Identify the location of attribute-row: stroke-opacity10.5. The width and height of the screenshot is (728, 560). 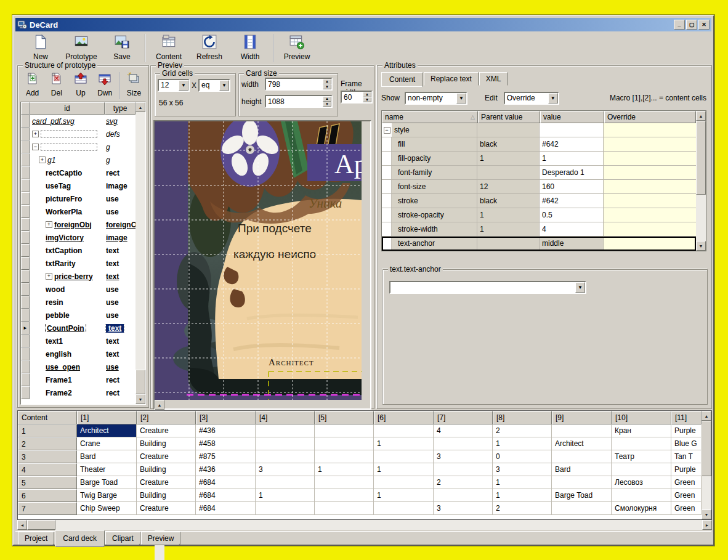
(539, 216).